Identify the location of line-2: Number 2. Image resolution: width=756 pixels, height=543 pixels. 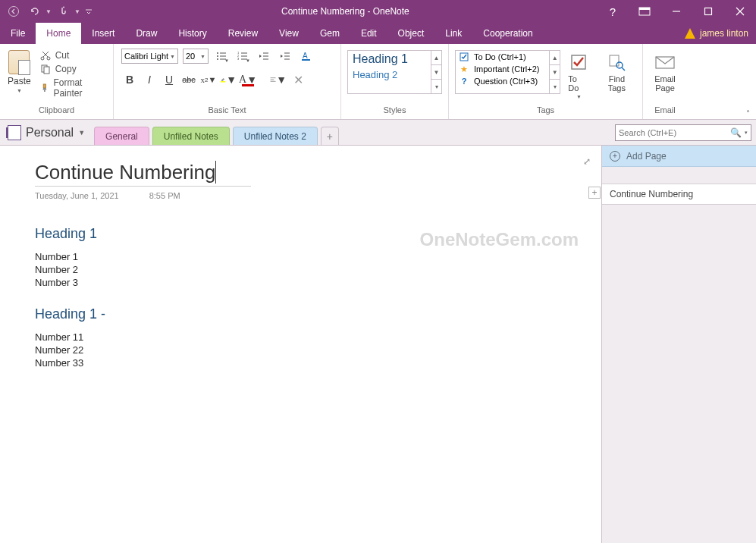
(318, 270).